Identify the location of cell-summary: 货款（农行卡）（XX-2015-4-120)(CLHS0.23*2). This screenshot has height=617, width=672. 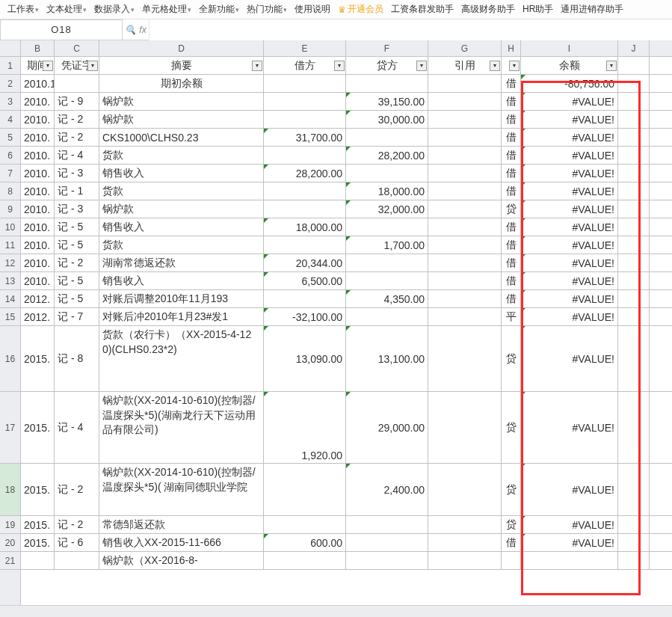
(182, 359).